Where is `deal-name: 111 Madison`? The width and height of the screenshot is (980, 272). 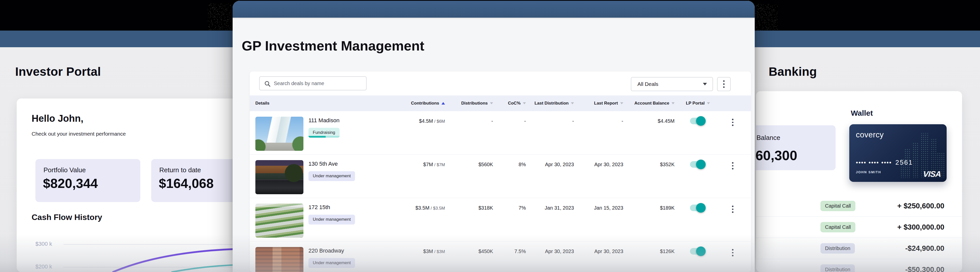
deal-name: 111 Madison is located at coordinates (324, 120).